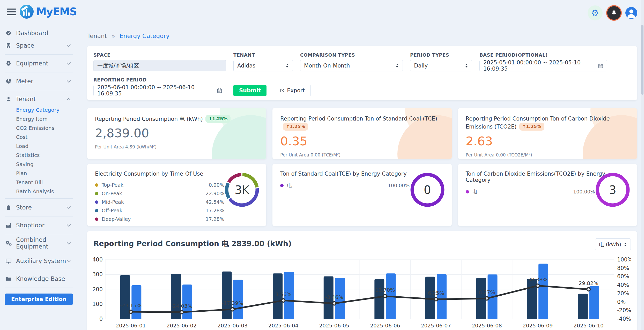 Image resolution: width=644 pixels, height=330 pixels. What do you see at coordinates (362, 123) in the screenshot?
I see `stat-title: Reporting Period Consumption Ton of Stan…` at bounding box center [362, 123].